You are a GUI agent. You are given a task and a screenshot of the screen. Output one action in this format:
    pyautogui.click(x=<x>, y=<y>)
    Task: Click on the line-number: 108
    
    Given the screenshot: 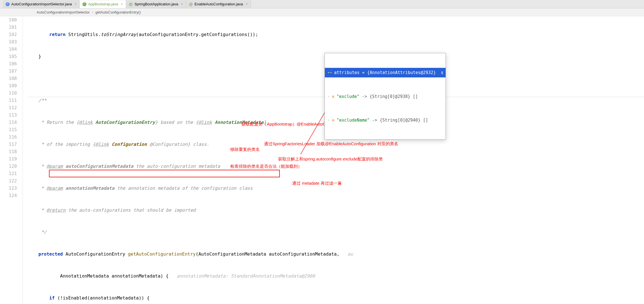 What is the action you would take?
    pyautogui.click(x=8, y=79)
    